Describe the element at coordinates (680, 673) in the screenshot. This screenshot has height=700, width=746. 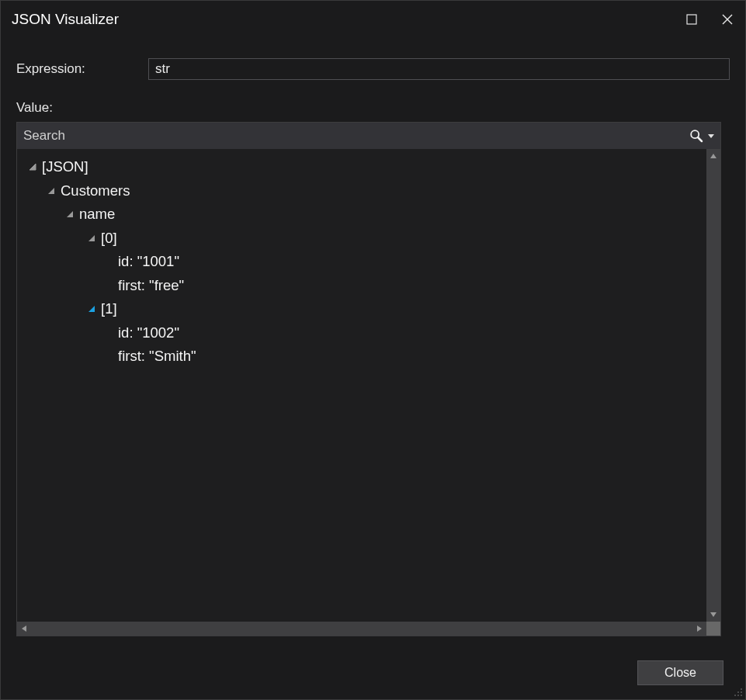
I see `close-button: Close` at that location.